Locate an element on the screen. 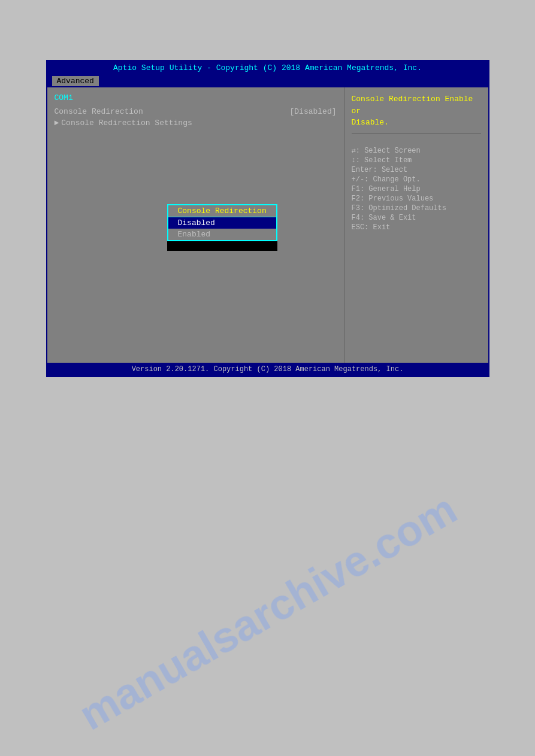 This screenshot has height=756, width=535. sidebar-divider is located at coordinates (416, 134).